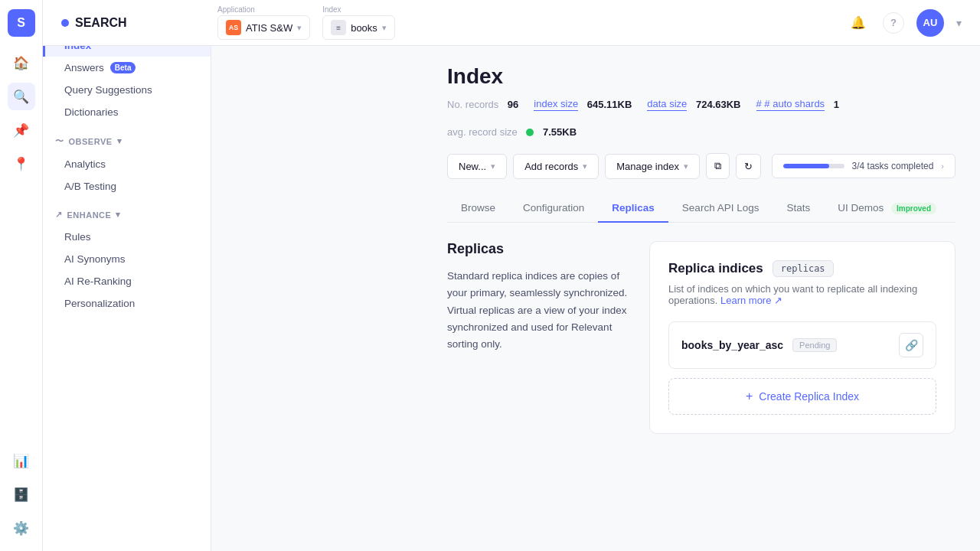 This screenshot has height=551, width=980. I want to click on app-name: ATIS S&W, so click(270, 28).